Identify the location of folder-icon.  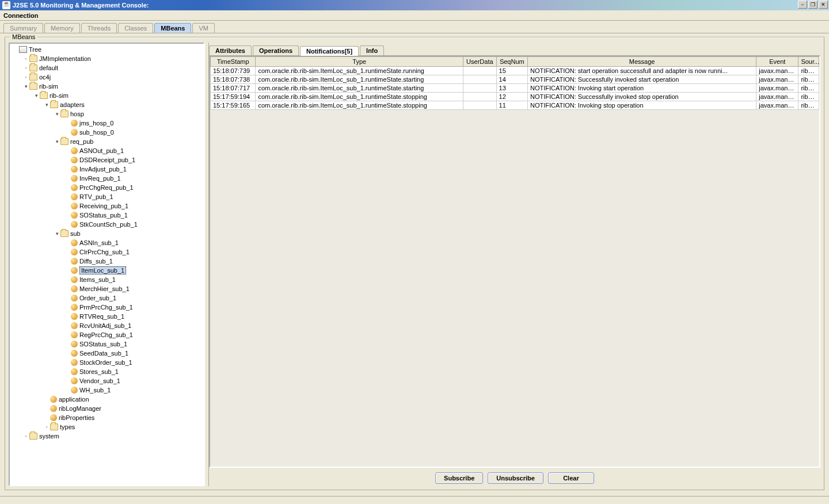
(44, 96).